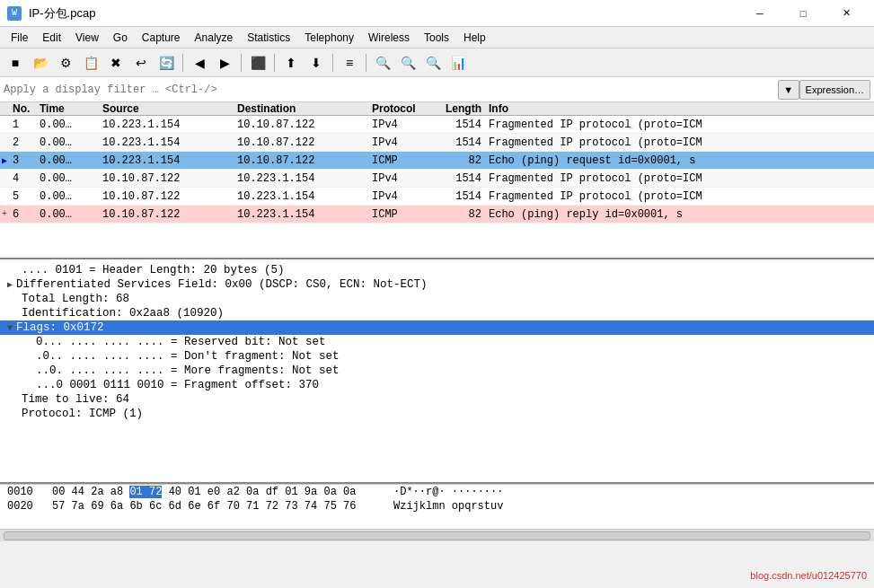 This screenshot has height=588, width=874. Describe the element at coordinates (437, 161) in the screenshot. I see `table-row: ▶30.00…10.223.1.15410.10.87.122ICMP82Ech…` at that location.